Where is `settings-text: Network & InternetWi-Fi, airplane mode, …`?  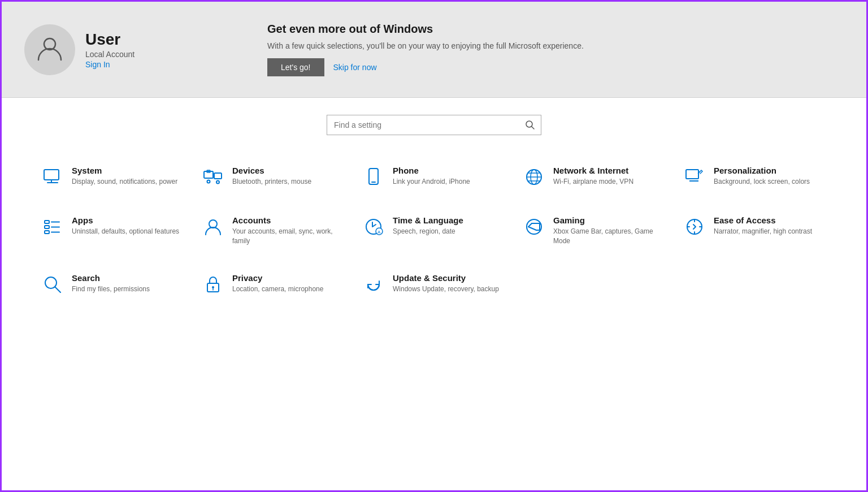
settings-text: Network & InternetWi-Fi, airplane mode, … is located at coordinates (593, 176).